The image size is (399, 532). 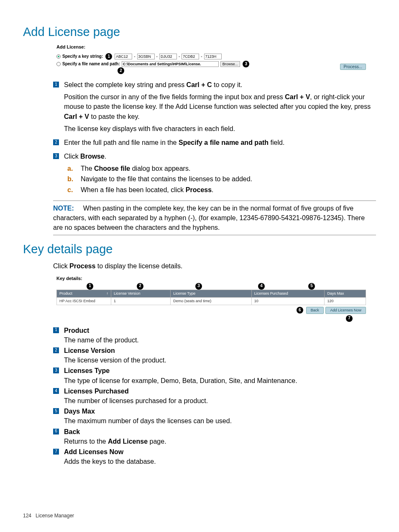 I want to click on cell-purchased: 10, so click(x=288, y=301).